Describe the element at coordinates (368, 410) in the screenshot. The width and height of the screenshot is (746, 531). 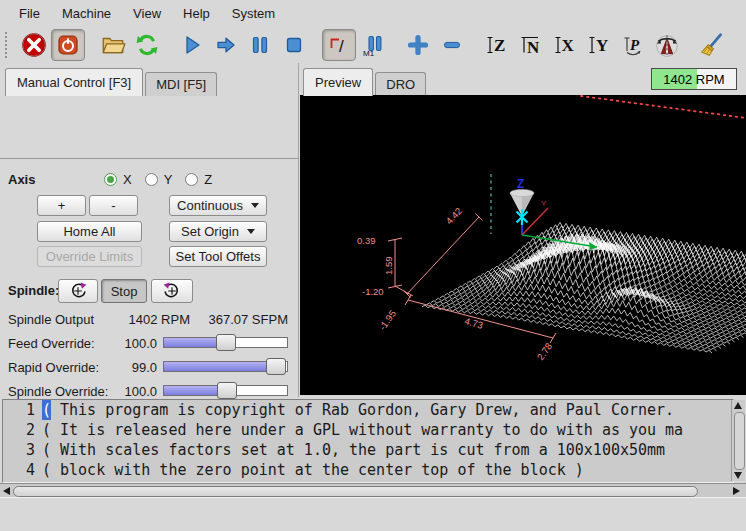
I see `gcode-line: 1(This program is copyright of Rab Gordo…` at that location.